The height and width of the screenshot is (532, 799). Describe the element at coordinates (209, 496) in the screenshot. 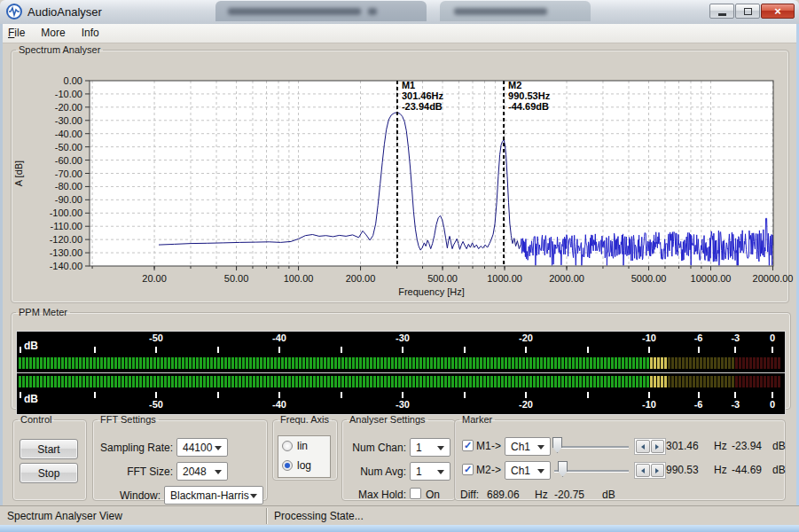

I see `window-value: Blackman-Harris` at that location.